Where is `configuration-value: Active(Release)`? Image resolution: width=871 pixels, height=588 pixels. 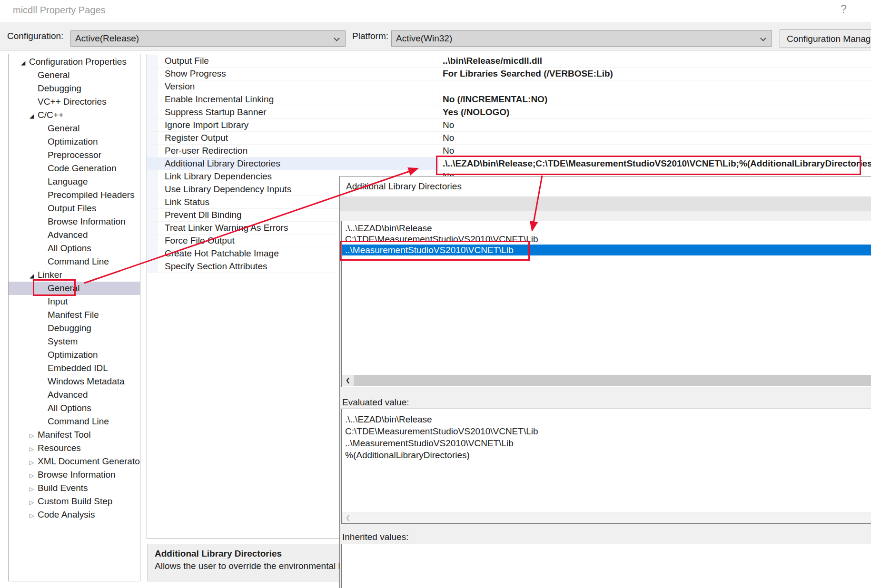
configuration-value: Active(Release) is located at coordinates (107, 38).